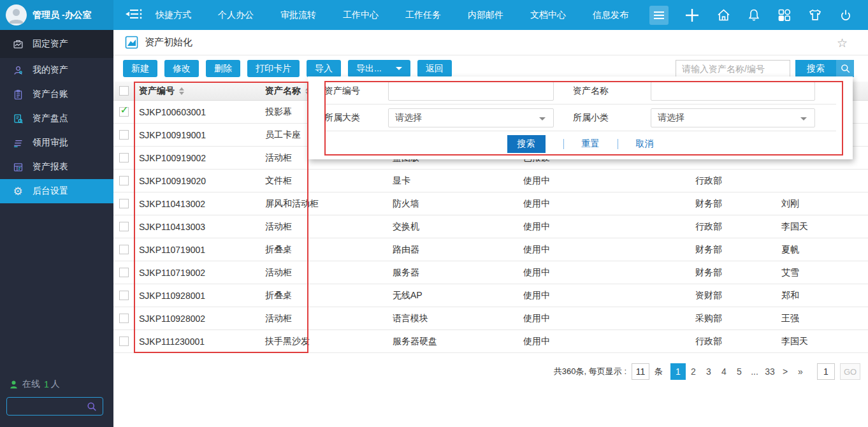 This screenshot has height=427, width=868. Describe the element at coordinates (298, 15) in the screenshot. I see `top-menu-item: 审批流转` at that location.